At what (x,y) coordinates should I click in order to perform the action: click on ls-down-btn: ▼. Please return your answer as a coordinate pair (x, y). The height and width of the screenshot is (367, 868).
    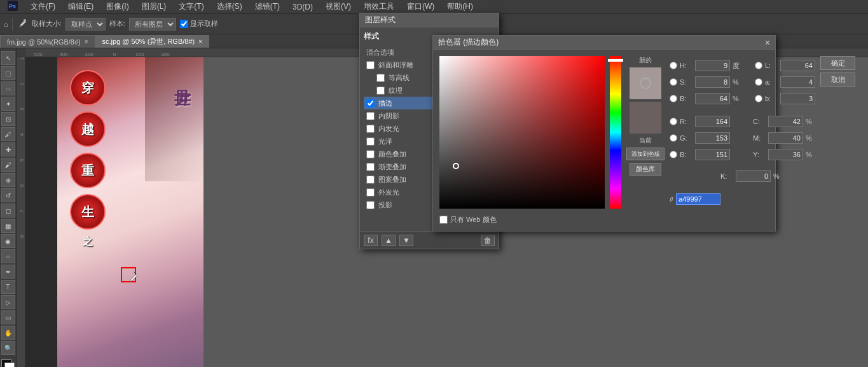
    Looking at the image, I should click on (406, 240).